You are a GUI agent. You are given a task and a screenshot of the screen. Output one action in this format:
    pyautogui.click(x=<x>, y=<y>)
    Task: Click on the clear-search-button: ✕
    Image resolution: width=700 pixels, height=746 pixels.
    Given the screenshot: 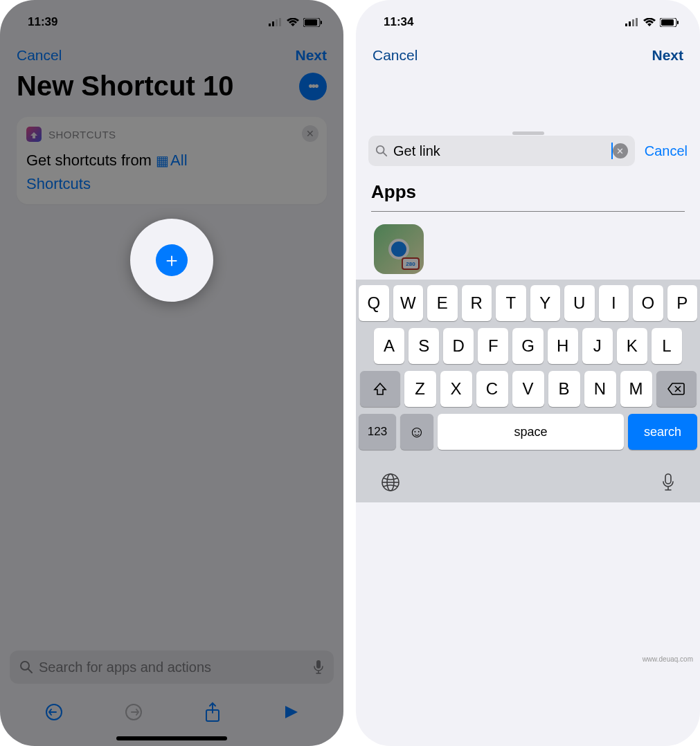 What is the action you would take?
    pyautogui.click(x=620, y=151)
    